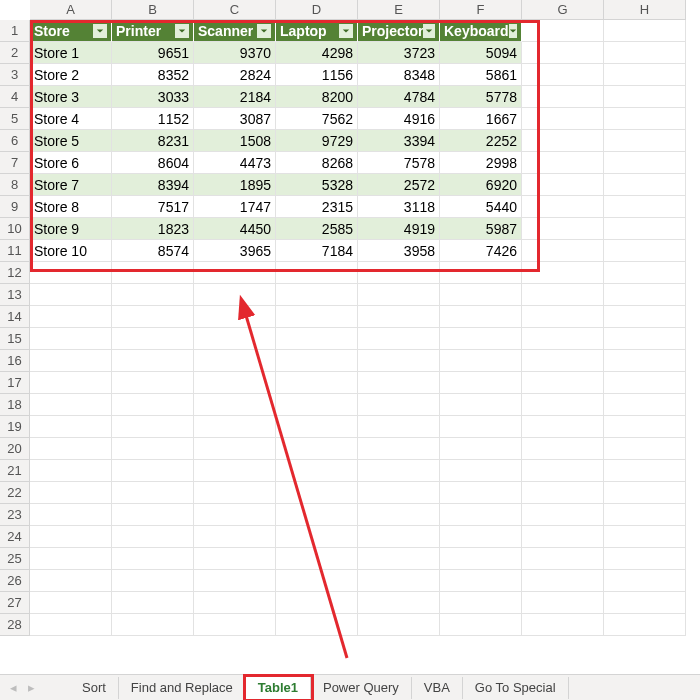 The width and height of the screenshot is (700, 700). What do you see at coordinates (399, 97) in the screenshot?
I see `cell-E4: 4784` at bounding box center [399, 97].